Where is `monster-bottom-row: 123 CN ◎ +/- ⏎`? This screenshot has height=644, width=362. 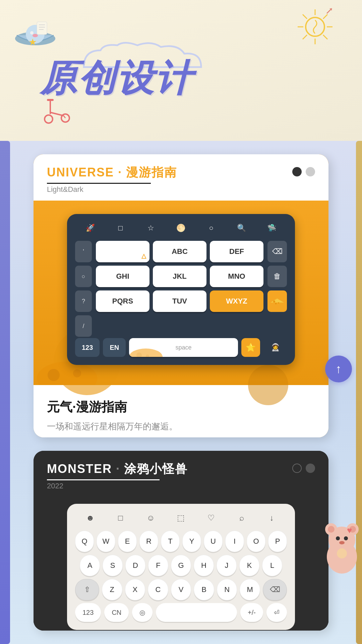 monster-bottom-row: 123 CN ◎ +/- ⏎ is located at coordinates (181, 612).